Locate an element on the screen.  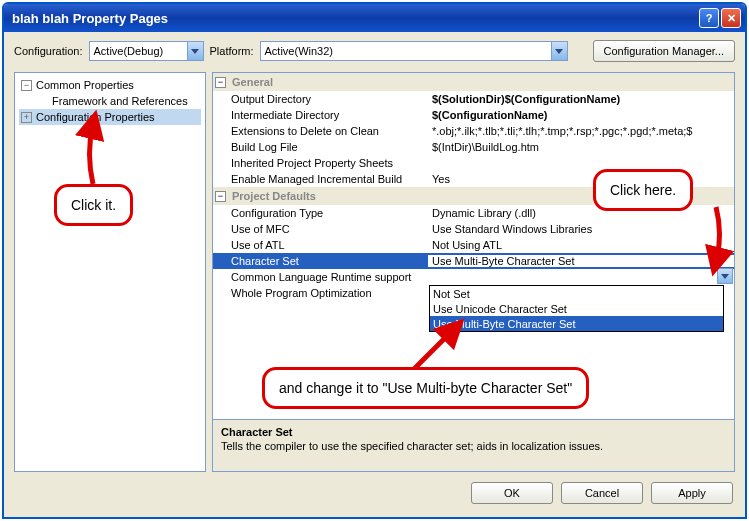
callout-click-it: Click it. is located at coordinates (94, 205).